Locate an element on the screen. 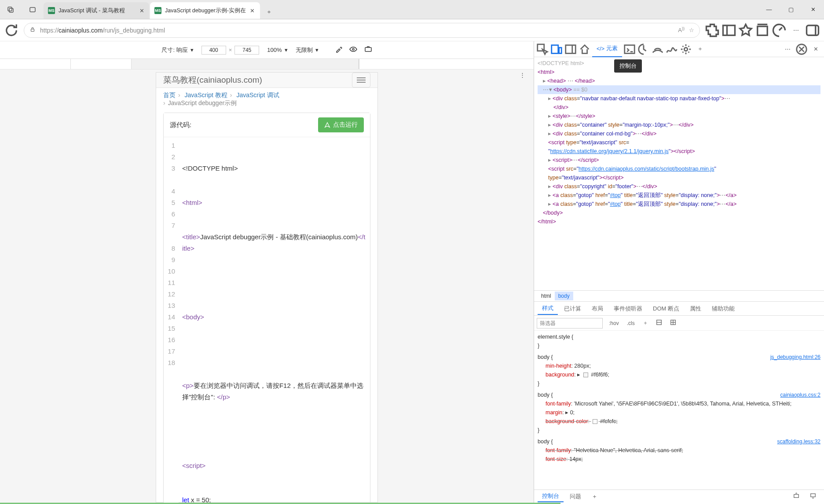  maximize-button: ▢ is located at coordinates (791, 10).